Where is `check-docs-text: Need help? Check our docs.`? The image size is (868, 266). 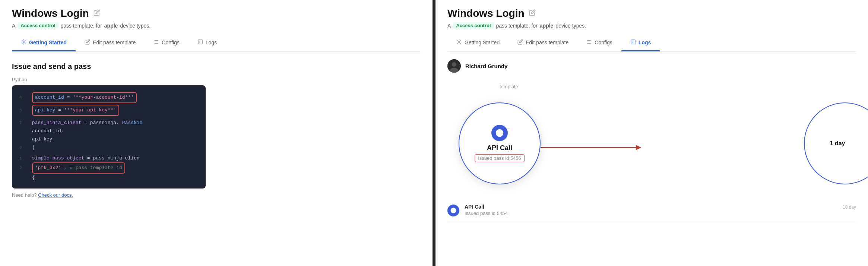
check-docs-text: Need help? Check our docs. is located at coordinates (216, 195).